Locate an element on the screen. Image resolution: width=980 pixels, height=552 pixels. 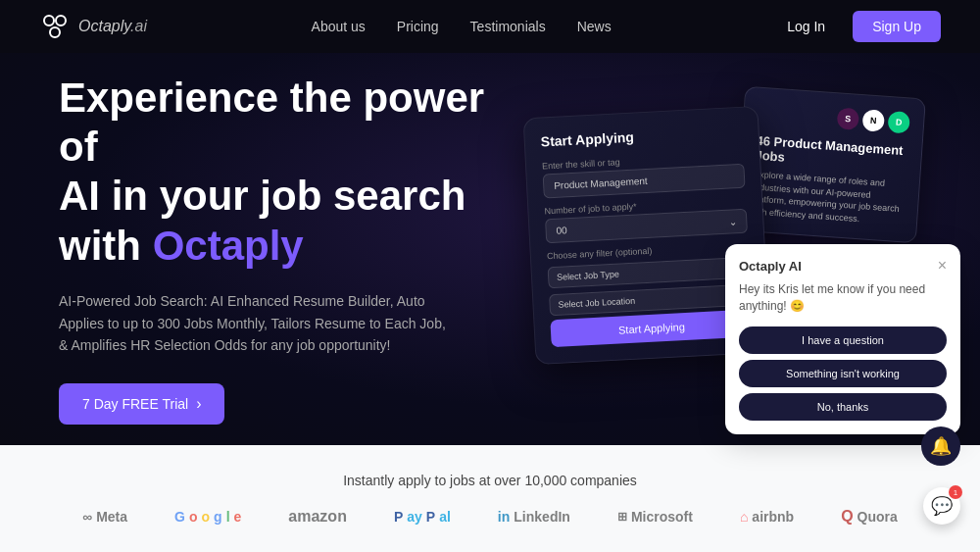
login-button: Log In is located at coordinates (806, 26).